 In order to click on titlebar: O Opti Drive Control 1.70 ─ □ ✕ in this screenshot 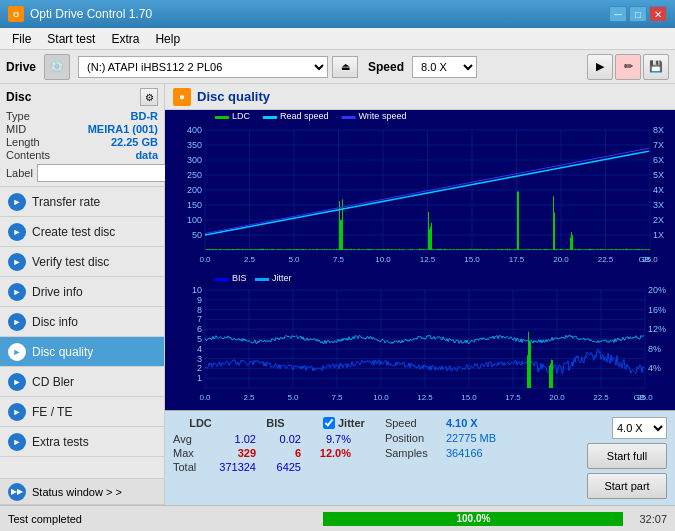, I will do `click(338, 14)`.